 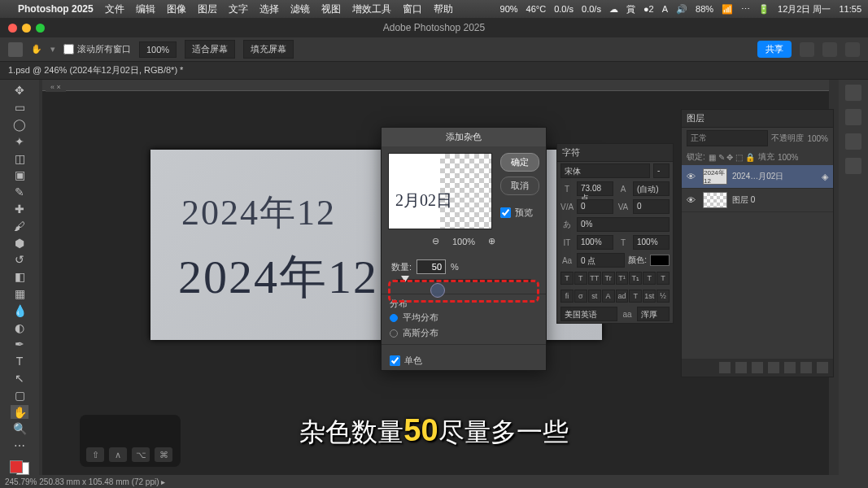 What do you see at coordinates (464, 333) in the screenshot?
I see `gaussian-radio: 高斯分布` at bounding box center [464, 333].